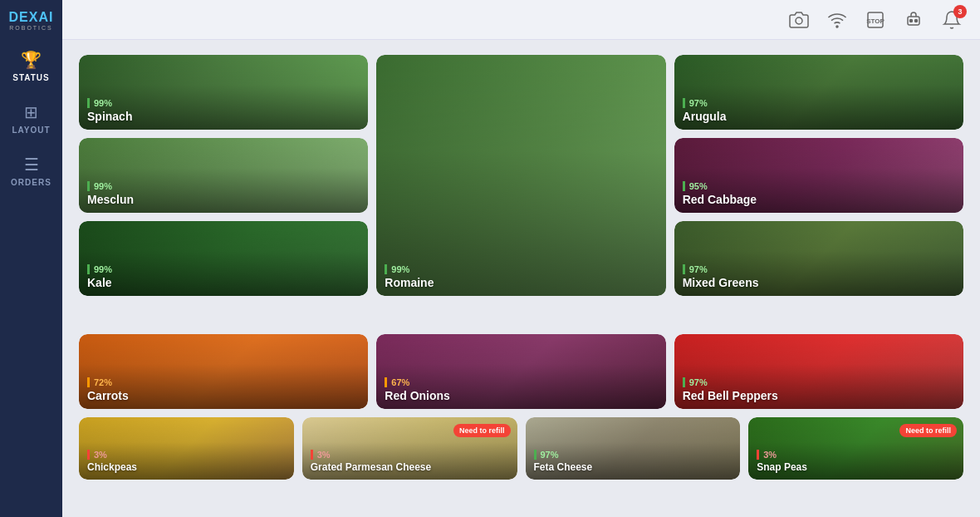  I want to click on red-bell-percent: 97%, so click(819, 382).